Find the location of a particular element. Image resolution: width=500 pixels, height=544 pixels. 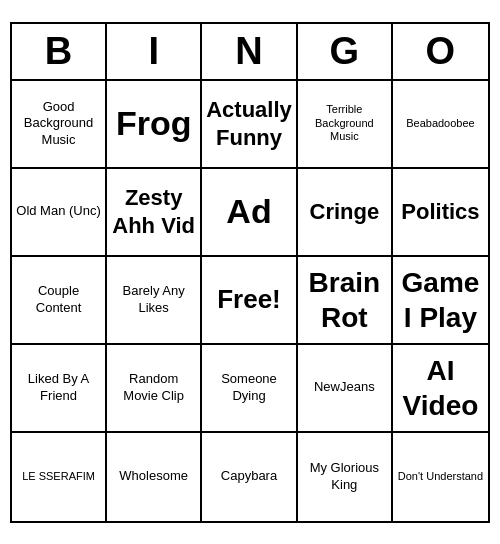

bingo-cell-7: Ad is located at coordinates (250, 213).